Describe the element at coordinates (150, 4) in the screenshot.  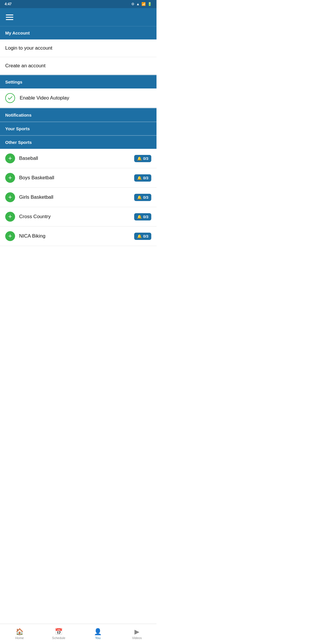
I see `battery-icon: 🔋` at that location.